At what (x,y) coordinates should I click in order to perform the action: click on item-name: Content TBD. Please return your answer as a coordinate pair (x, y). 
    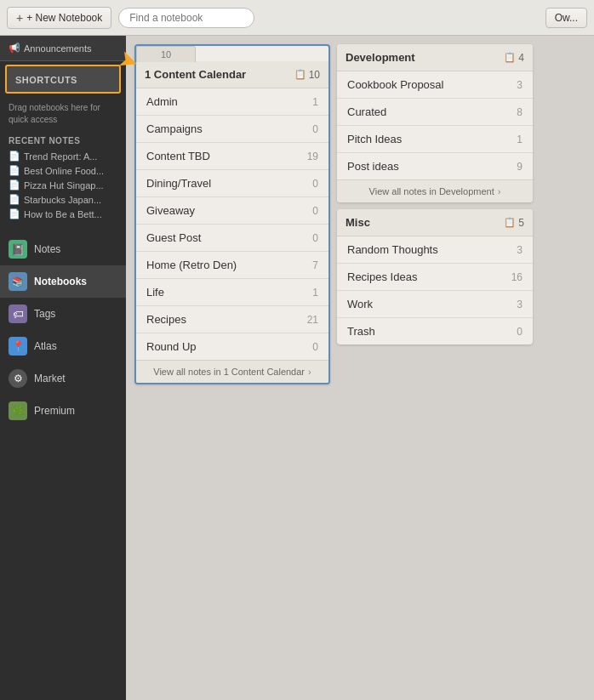
    Looking at the image, I should click on (179, 157).